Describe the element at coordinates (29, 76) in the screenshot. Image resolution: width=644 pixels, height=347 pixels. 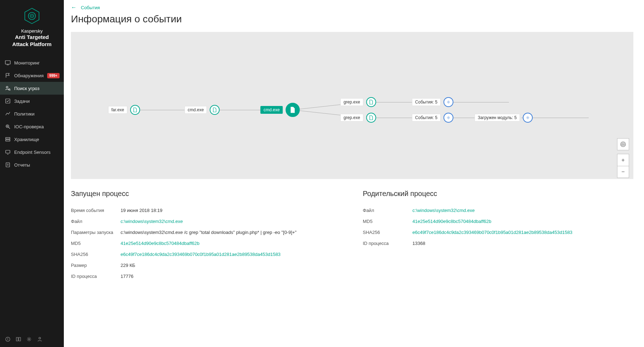
I see `nav-label: Обнаружения` at that location.